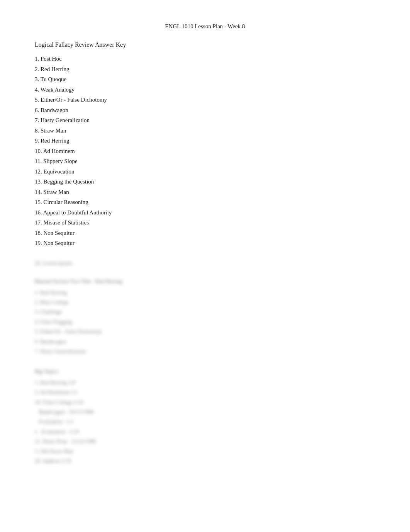  What do you see at coordinates (207, 233) in the screenshot?
I see `answer-list-item: 18. Non Sequitur` at bounding box center [207, 233].